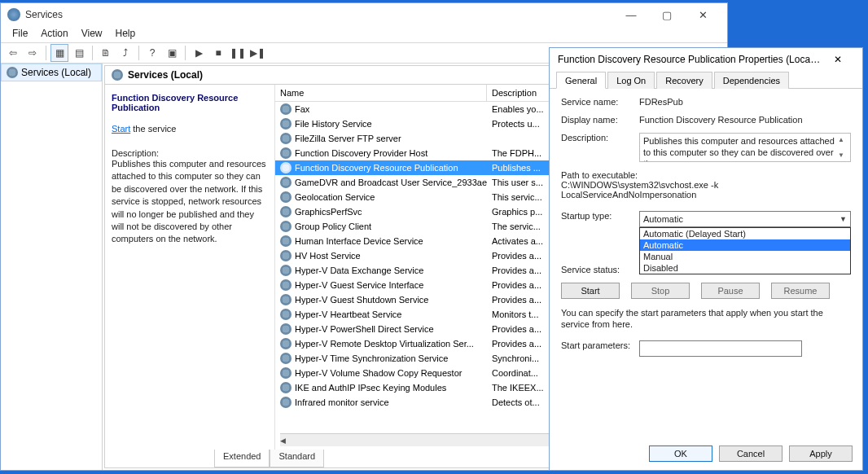 This screenshot has height=474, width=868. I want to click on view-detail-button: ▦, so click(59, 53).